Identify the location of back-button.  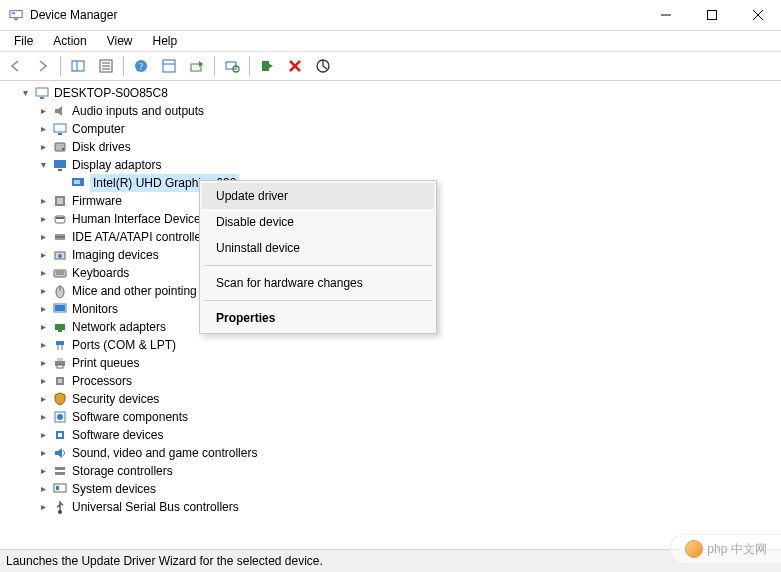
(15, 66).